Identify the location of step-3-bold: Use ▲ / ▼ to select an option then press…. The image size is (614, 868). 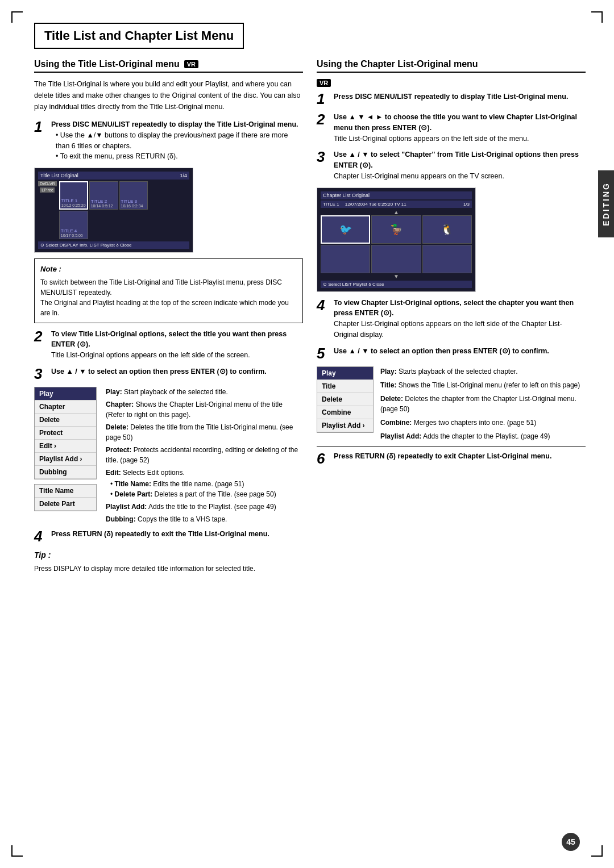
(159, 372).